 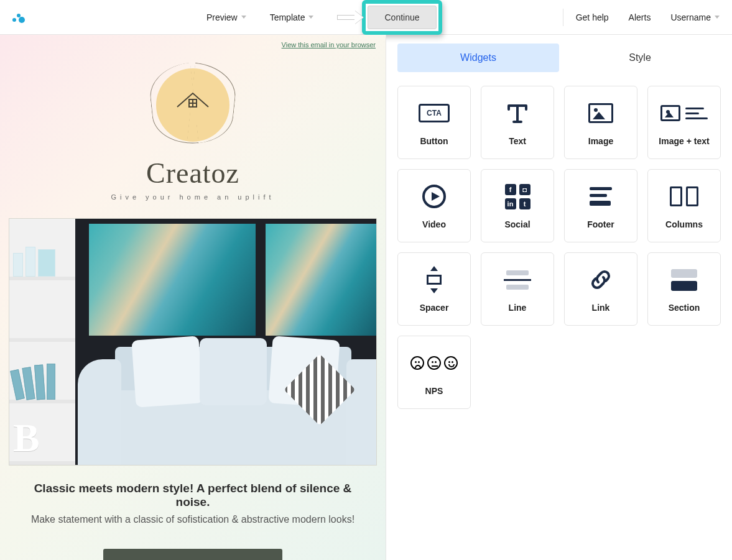 I want to click on widget-spacer: Spacer, so click(x=434, y=289).